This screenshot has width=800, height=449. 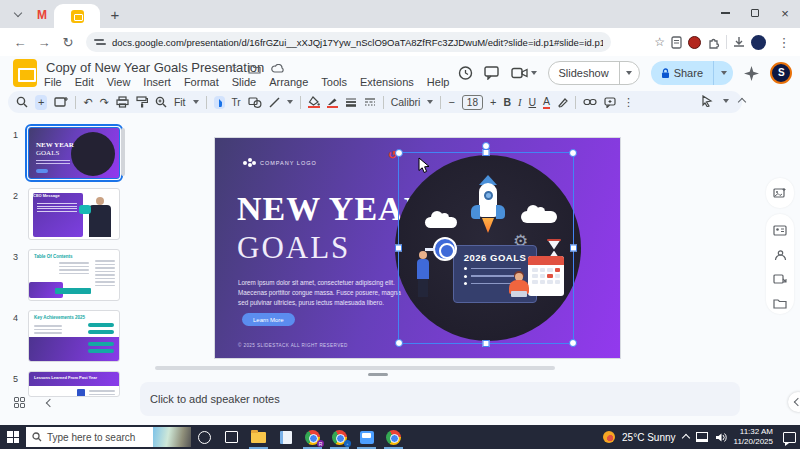 What do you see at coordinates (573, 343) in the screenshot?
I see `resize-handle-se` at bounding box center [573, 343].